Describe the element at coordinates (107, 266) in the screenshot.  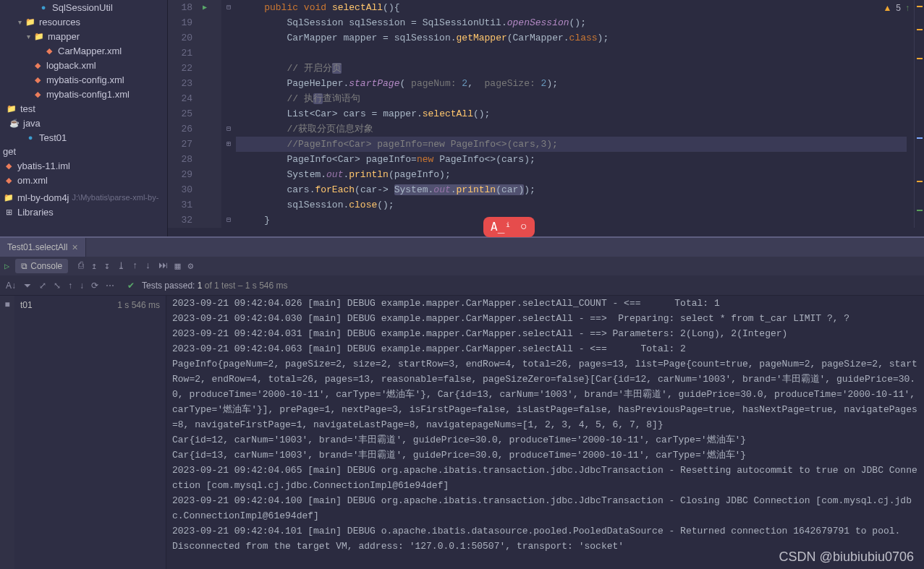
I see `down-icon: ↧` at that location.